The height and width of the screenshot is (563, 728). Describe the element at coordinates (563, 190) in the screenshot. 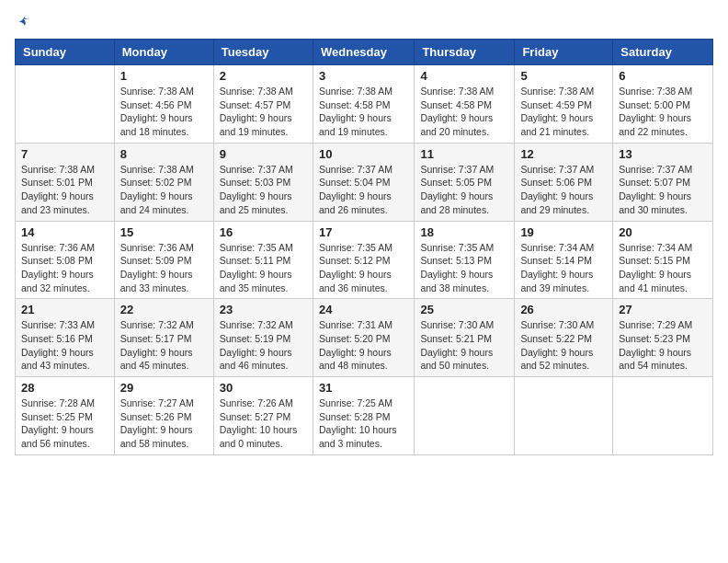

I see `day-info: Sunrise: 7:37 AMSunset: 5:06 PMDaylight:…` at that location.